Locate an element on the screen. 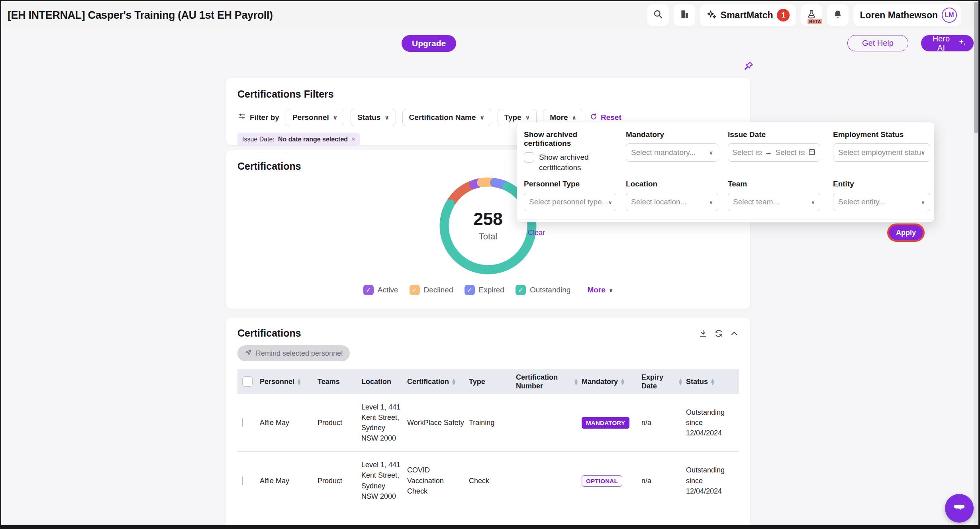 Image resolution: width=980 pixels, height=529 pixels. notifications-button is located at coordinates (838, 15).